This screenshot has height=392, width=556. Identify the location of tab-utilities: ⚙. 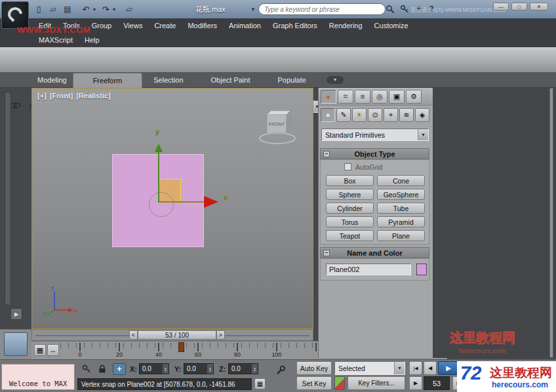
(414, 97).